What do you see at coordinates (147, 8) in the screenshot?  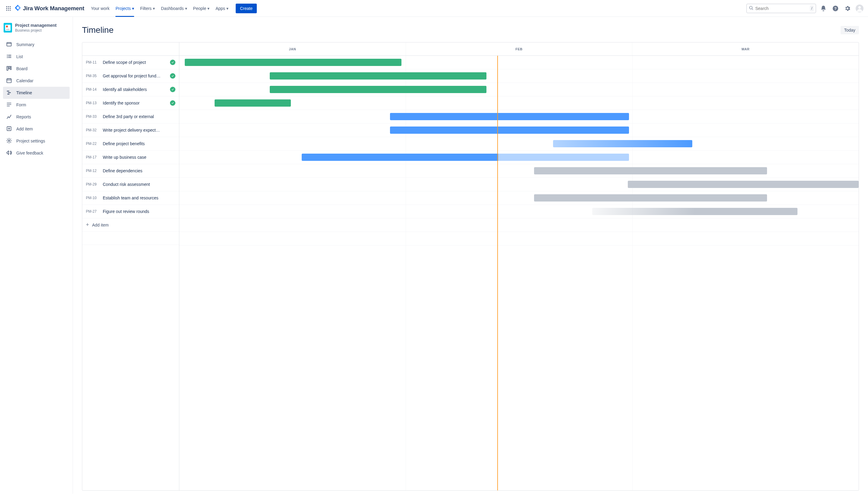 I see `nav-filters: Filters ▾` at bounding box center [147, 8].